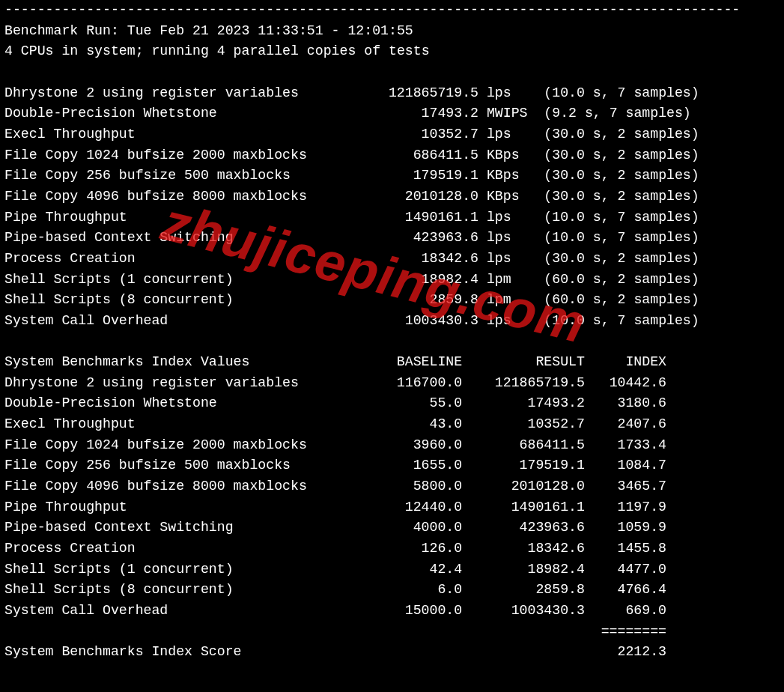 The height and width of the screenshot is (692, 784). What do you see at coordinates (392, 590) in the screenshot?
I see `index-row: Shell Scripts (8 concurrent)6.02859.8476…` at bounding box center [392, 590].